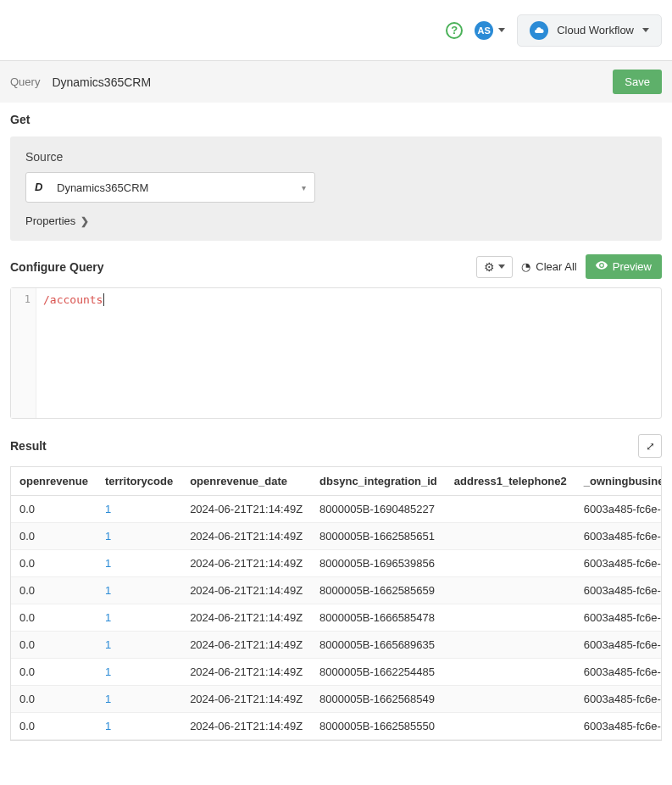 The image size is (672, 785). I want to click on col-address1-telephone2: address1_telephone2, so click(510, 482).